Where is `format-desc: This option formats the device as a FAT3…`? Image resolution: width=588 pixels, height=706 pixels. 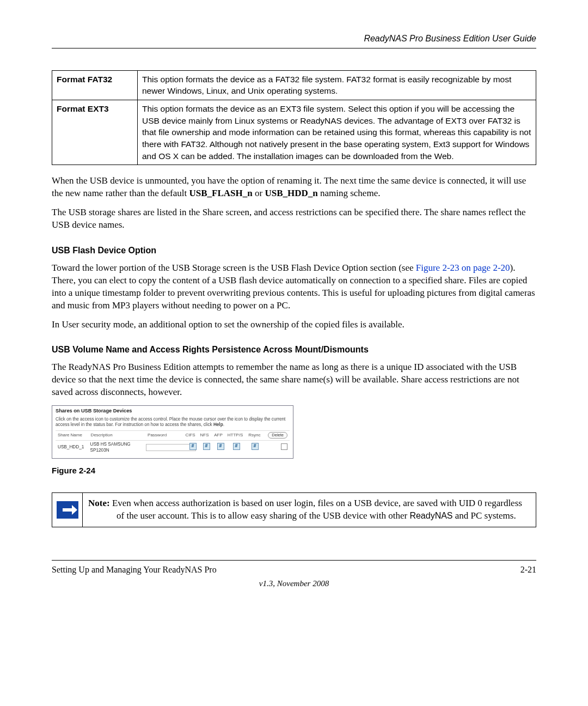 format-desc: This option formats the device as a FAT3… is located at coordinates (337, 85).